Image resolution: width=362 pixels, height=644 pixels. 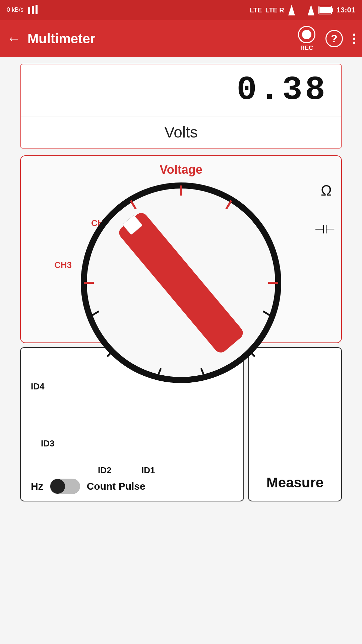 I want to click on meter-unit-row: Volts, so click(x=181, y=132).